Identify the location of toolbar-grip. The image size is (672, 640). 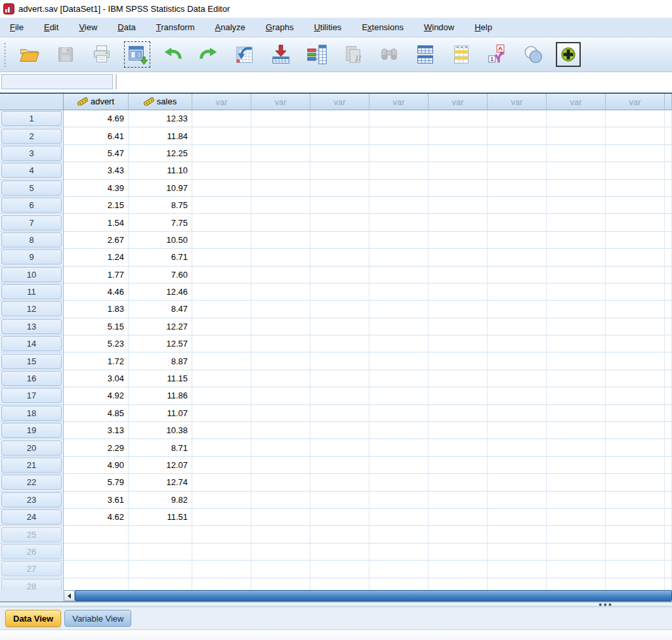
(5, 54).